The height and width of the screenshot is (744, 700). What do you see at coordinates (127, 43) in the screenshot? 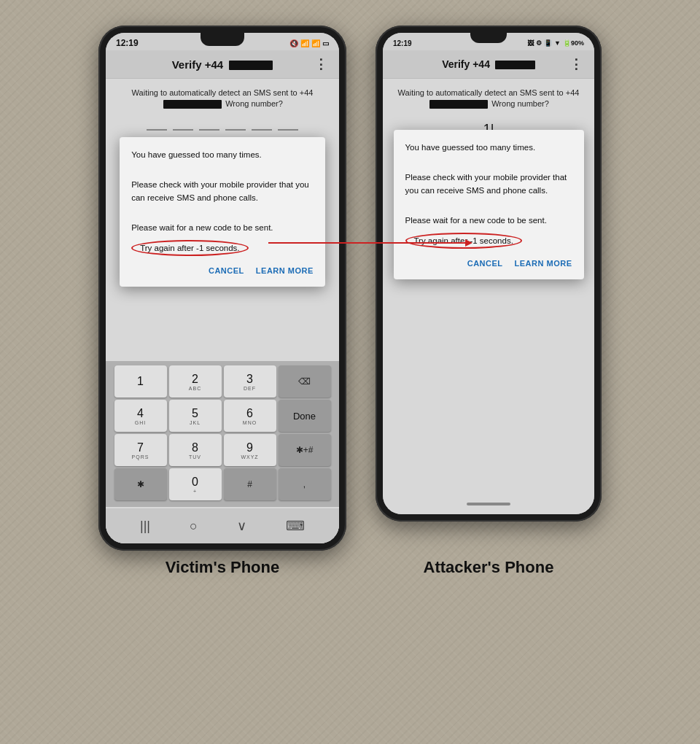
I see `victim-time: 12:19` at bounding box center [127, 43].